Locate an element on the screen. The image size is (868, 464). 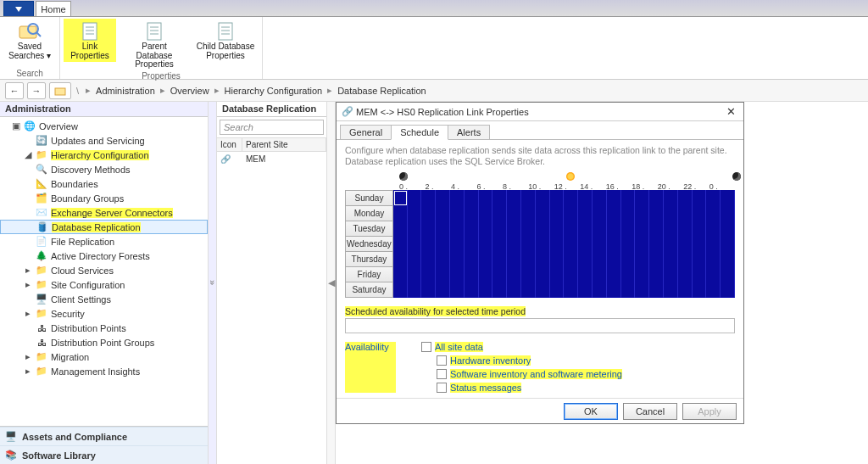
schedule-row: Wednesday is located at coordinates (540, 244).